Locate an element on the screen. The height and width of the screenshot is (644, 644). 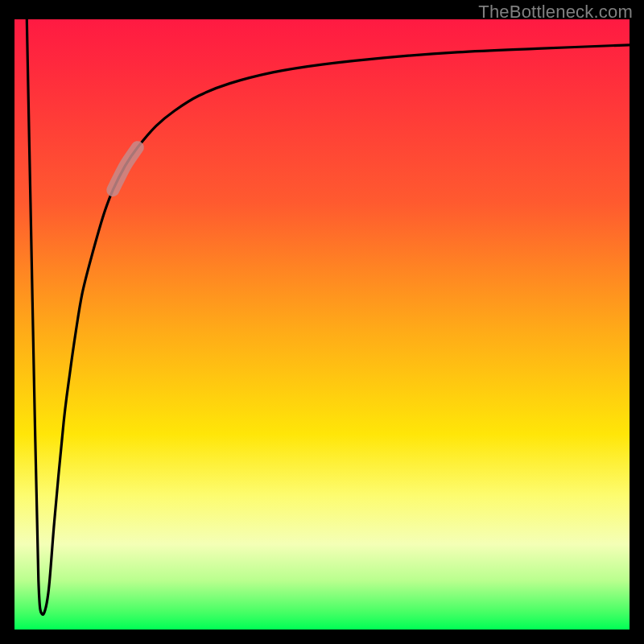
curve-highlight-segment is located at coordinates (126, 169).